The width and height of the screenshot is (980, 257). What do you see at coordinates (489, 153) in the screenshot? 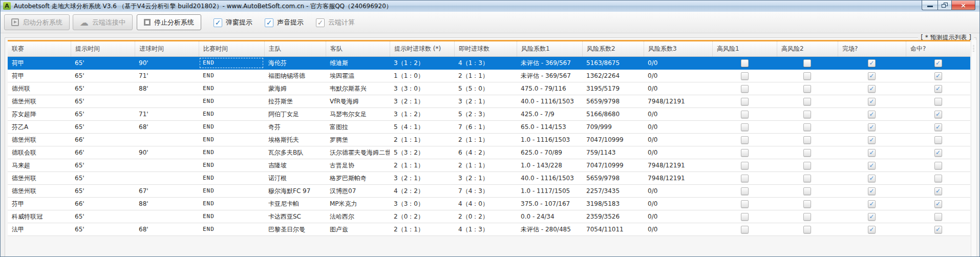
I see `table-row: 德联会联66'90'END瓦尔多夫B队沃尔德霍夫曼海姆二世5（3：2）6（4：2…` at bounding box center [489, 153].